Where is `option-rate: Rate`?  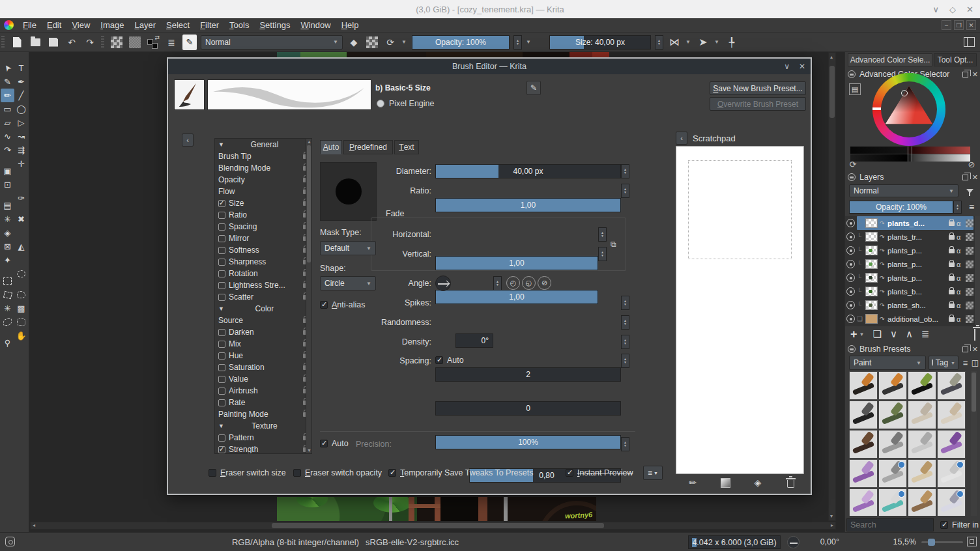 option-rate: Rate is located at coordinates (263, 403).